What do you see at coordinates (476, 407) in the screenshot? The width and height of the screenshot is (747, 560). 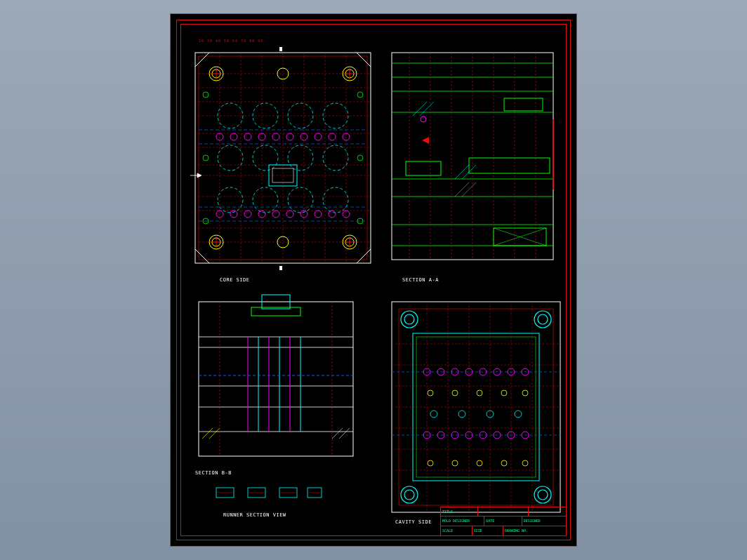 I see `view-cavity-side` at bounding box center [476, 407].